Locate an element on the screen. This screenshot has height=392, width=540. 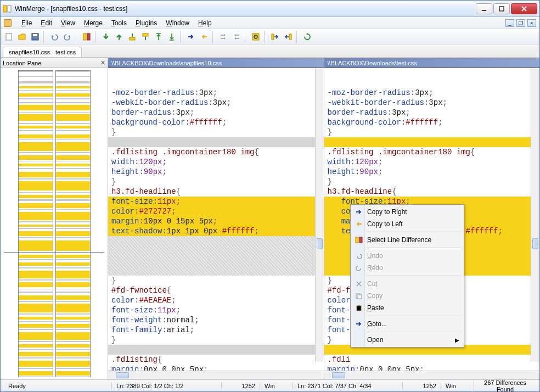
code-line: .fdli is located at coordinates (432, 360).